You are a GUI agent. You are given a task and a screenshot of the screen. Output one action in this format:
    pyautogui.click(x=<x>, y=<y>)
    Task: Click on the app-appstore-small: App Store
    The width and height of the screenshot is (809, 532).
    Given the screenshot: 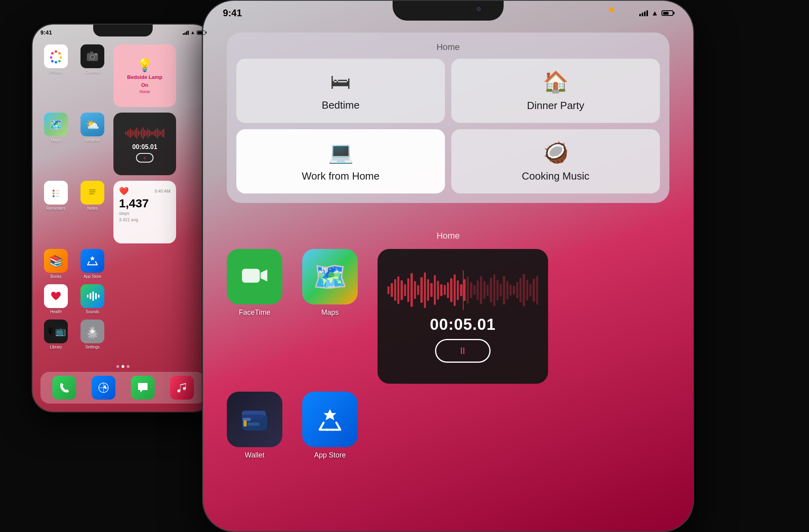 What is the action you would take?
    pyautogui.click(x=92, y=264)
    